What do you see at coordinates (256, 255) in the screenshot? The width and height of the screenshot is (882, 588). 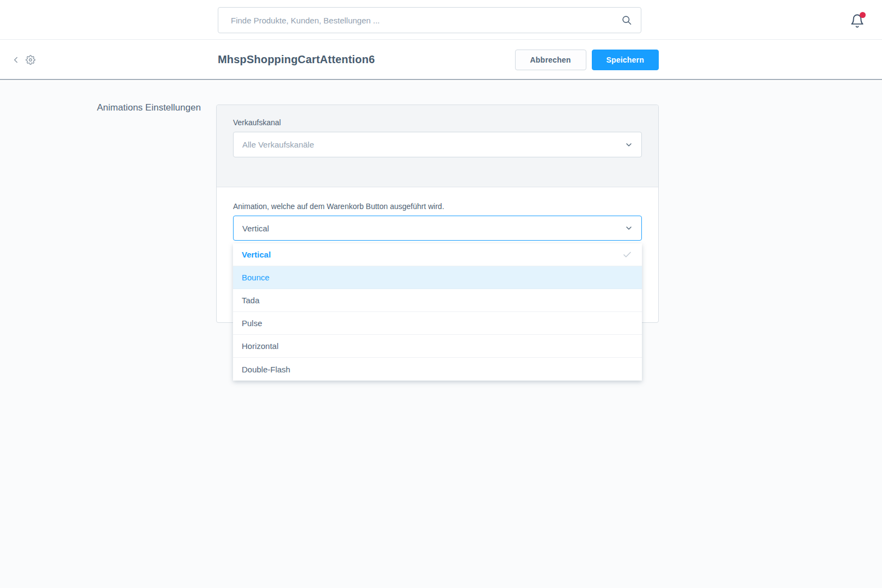 I see `dropdown-option-label: Vertical` at bounding box center [256, 255].